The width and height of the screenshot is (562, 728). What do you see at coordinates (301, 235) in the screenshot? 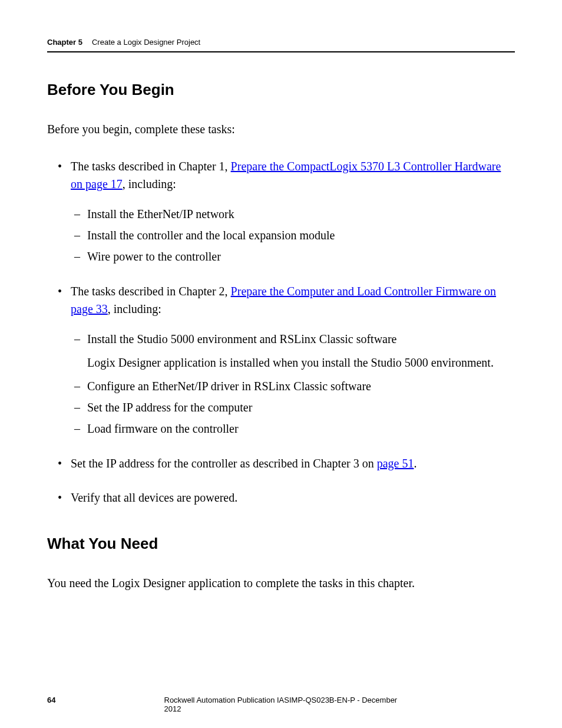
I see `subtask-item: Install the controller and the local exp…` at bounding box center [301, 235].